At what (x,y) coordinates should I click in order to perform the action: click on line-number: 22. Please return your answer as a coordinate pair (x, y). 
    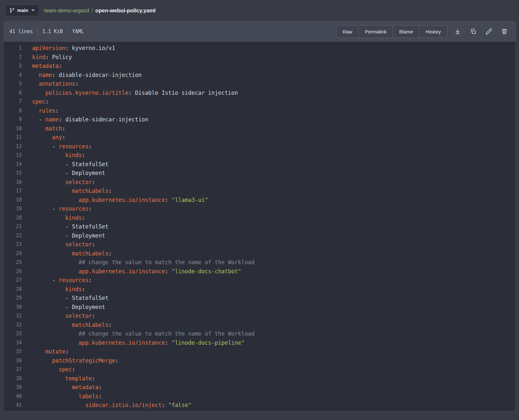
    Looking at the image, I should click on (13, 236).